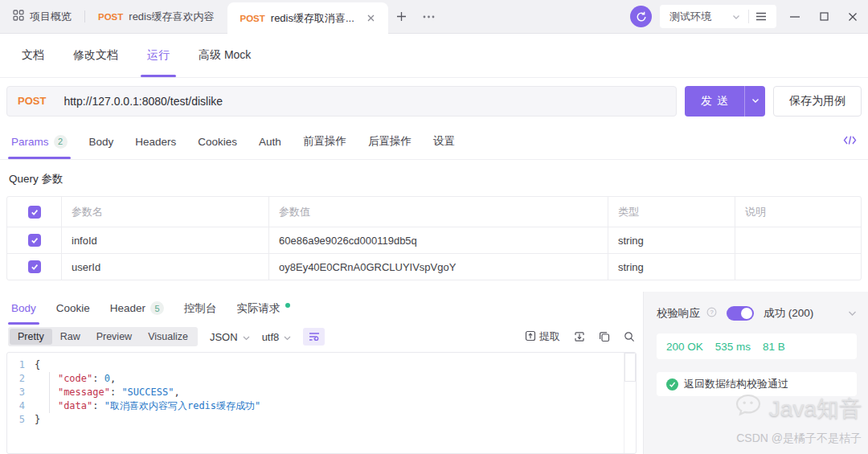 This screenshot has width=868, height=454. I want to click on send-button: 发送, so click(725, 101).